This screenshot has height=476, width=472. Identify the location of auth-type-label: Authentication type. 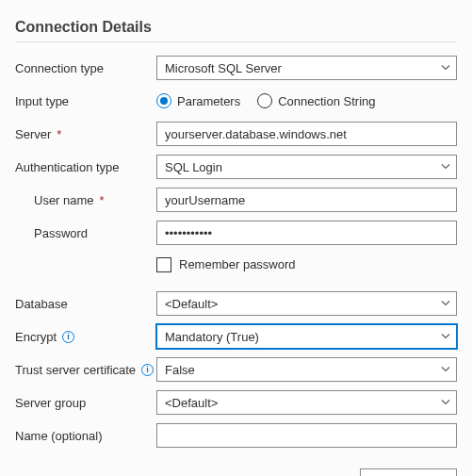
(68, 168).